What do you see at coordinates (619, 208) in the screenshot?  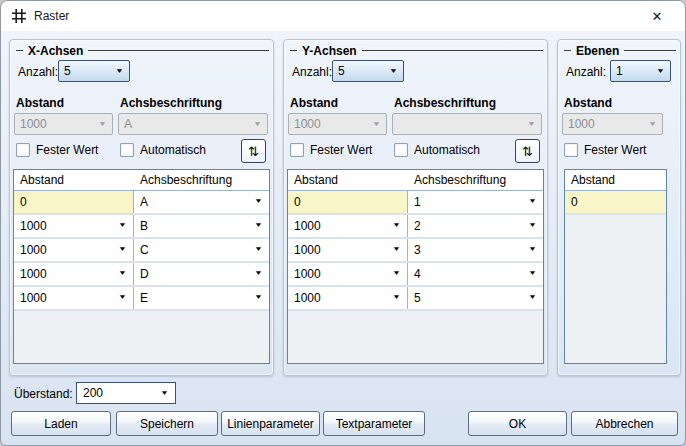 I see `group-ebenen: Ebenen Anzahl: 1 ▼ Abstand 1000 ▼ Fester…` at bounding box center [619, 208].